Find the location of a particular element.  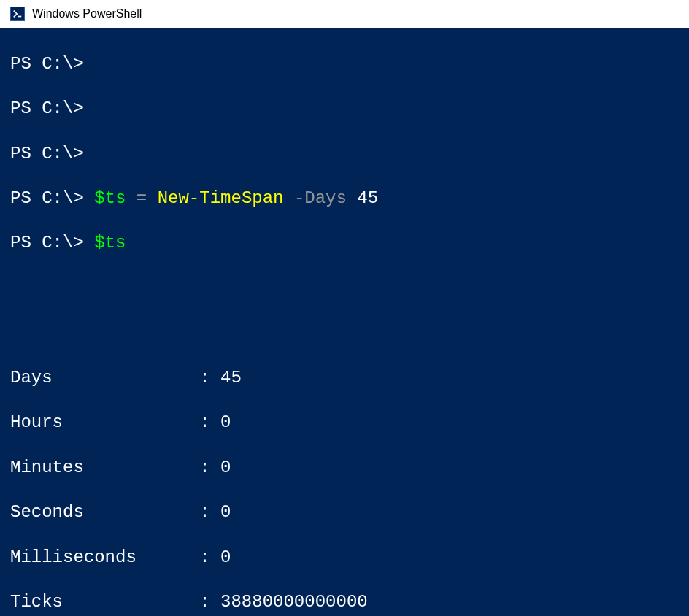

output-key: Days is located at coordinates (105, 378).